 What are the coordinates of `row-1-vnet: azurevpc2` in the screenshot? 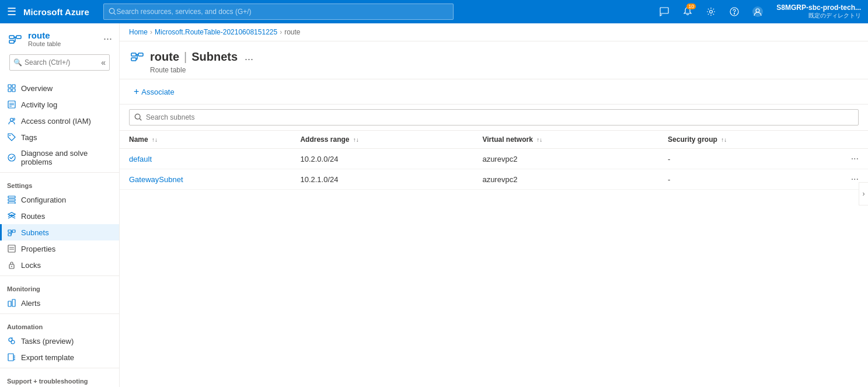 It's located at (566, 159).